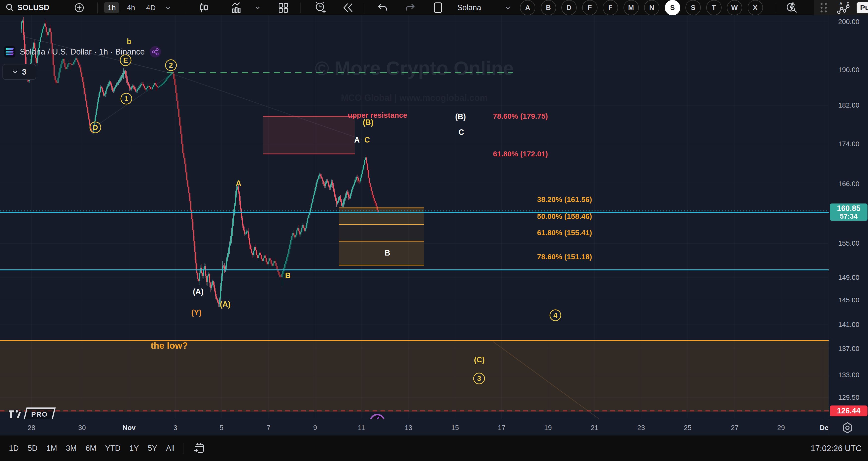 The image size is (868, 461). Describe the element at coordinates (96, 127) in the screenshot. I see `wave-label-D-circled: D` at that location.